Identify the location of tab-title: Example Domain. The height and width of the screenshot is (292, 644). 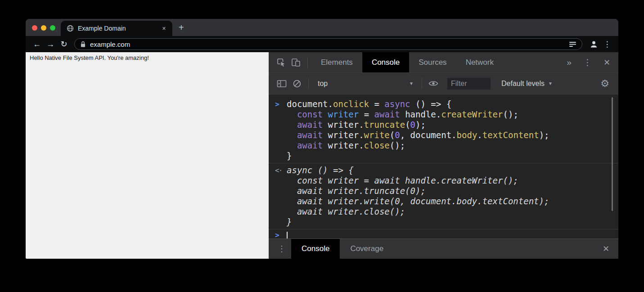
(117, 28).